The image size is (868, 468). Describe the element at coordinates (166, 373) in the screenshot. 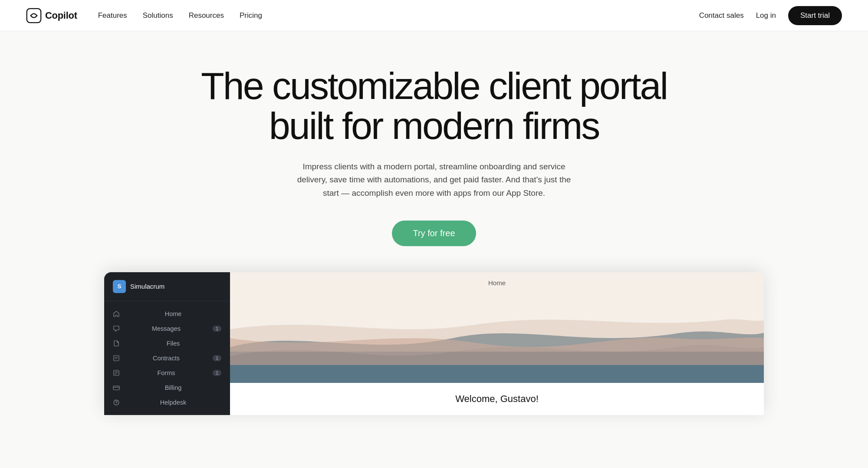

I see `sidebar-item-label: Forms` at that location.